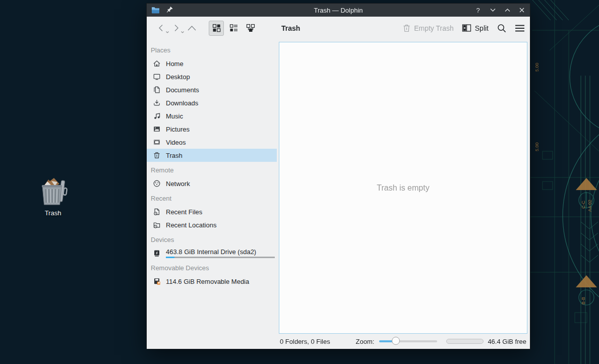 Image resolution: width=599 pixels, height=364 pixels. Describe the element at coordinates (403, 188) in the screenshot. I see `empty-folder-message: Trash is empty` at that location.